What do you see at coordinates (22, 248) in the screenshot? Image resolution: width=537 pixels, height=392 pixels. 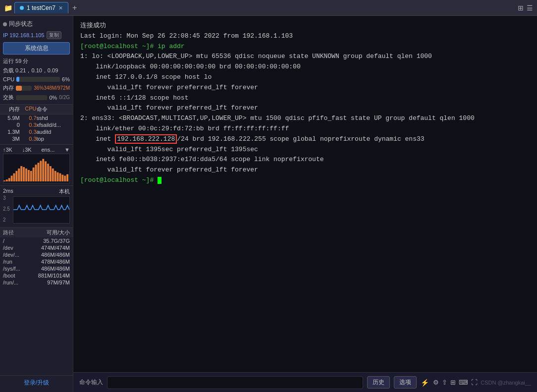 I see `disk-path-1: /dev` at bounding box center [22, 248].